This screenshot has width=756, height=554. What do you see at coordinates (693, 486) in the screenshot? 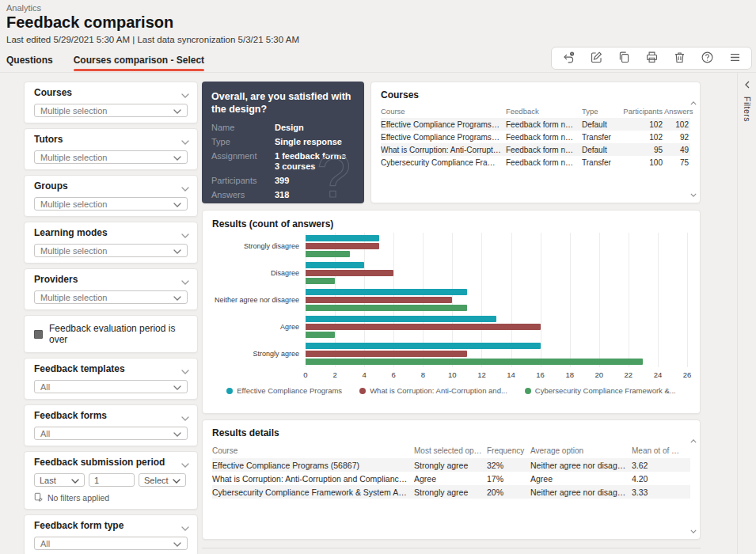
I see `details-scrollbar` at bounding box center [693, 486].